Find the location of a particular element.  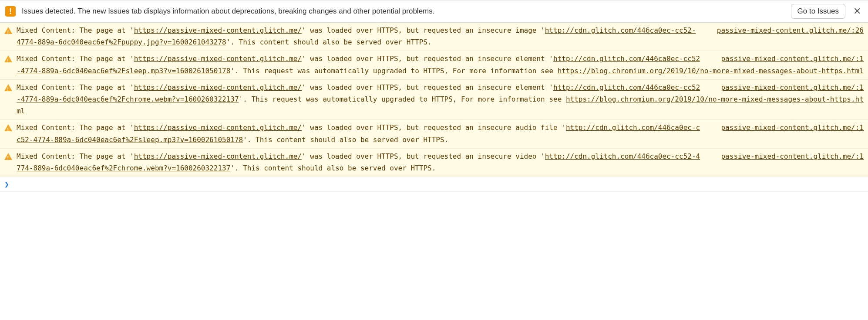

issues-icon-glyph: ! is located at coordinates (10, 11).